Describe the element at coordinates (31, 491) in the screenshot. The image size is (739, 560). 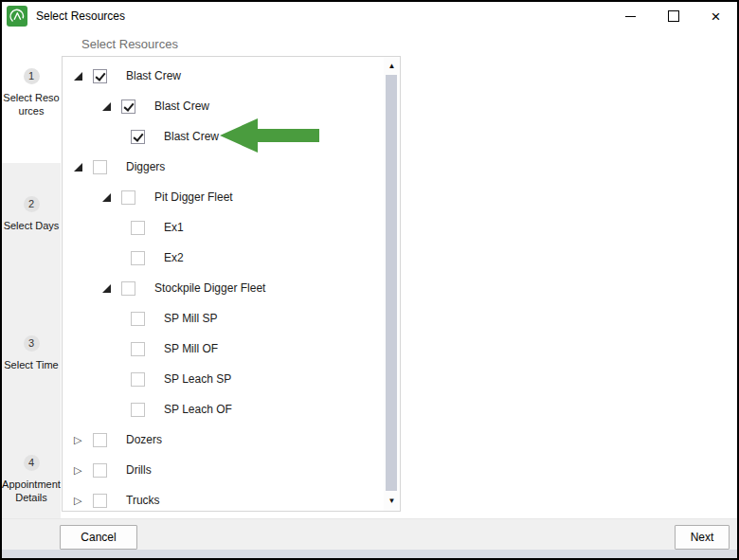
I see `step-label: Appointment Details` at that location.